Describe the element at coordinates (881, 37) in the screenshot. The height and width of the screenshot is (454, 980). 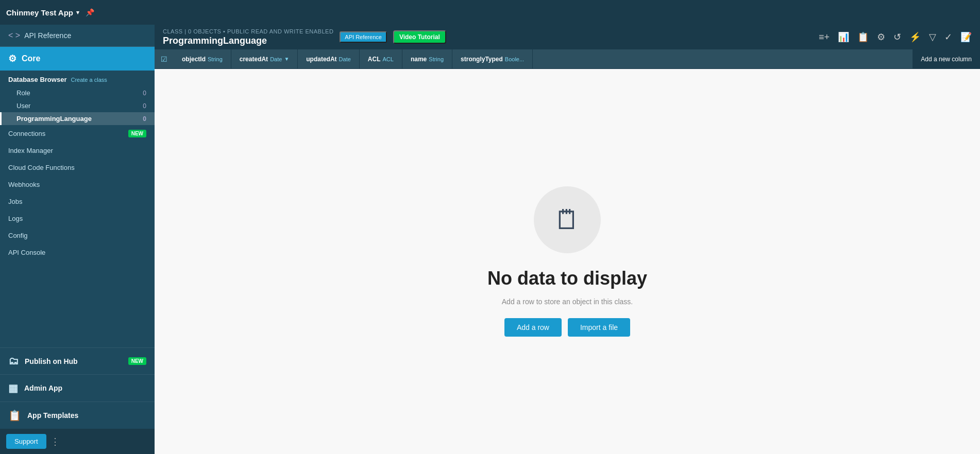
I see `settings-icon: ⚙` at that location.